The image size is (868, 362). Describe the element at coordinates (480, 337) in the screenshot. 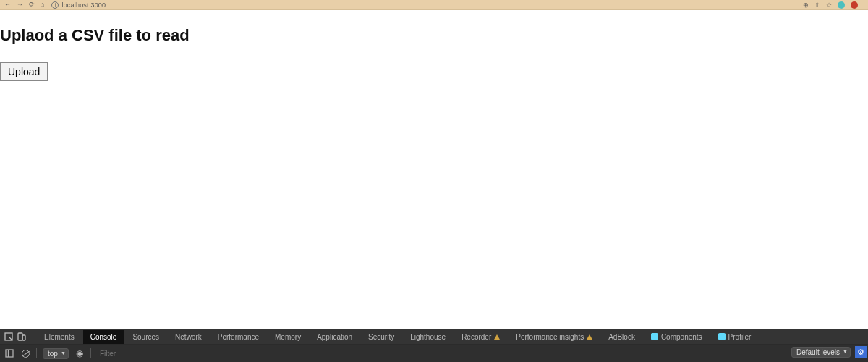

I see `tab-recorder: Recorder` at that location.